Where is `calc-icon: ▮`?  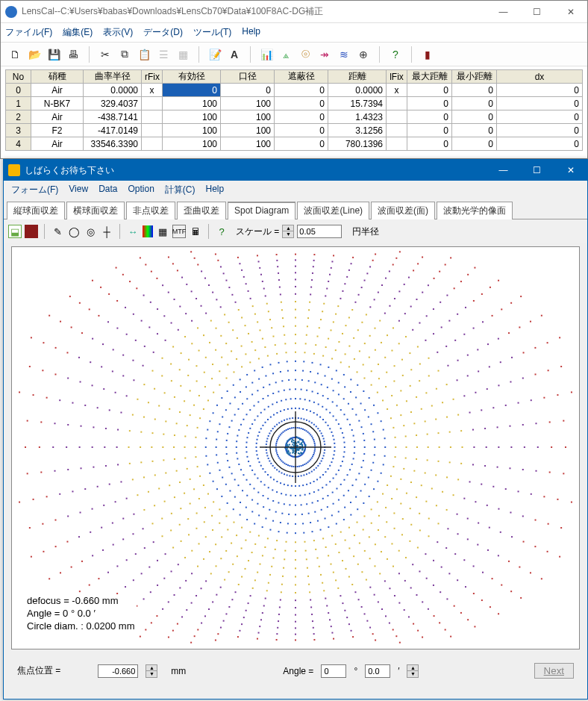 calc-icon: ▮ is located at coordinates (428, 54).